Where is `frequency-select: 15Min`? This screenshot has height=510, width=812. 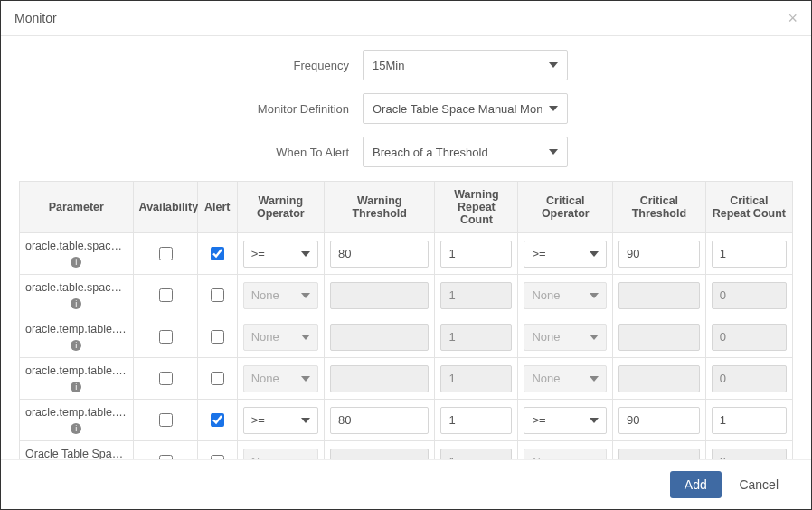
frequency-select: 15Min is located at coordinates (465, 65).